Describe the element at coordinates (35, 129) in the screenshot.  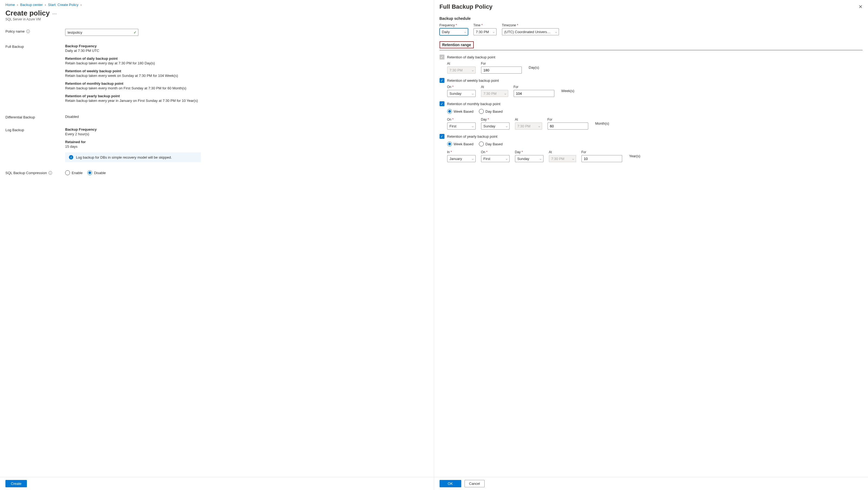
I see `log-backup-label: Log Backup` at that location.